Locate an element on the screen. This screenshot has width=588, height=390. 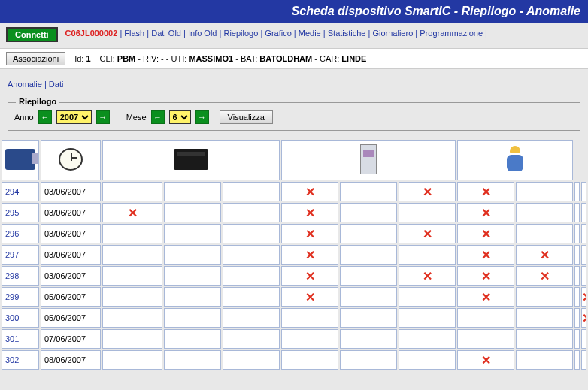
page-title: Scheda dispositivo SmartIC - Riepilogo -… is located at coordinates (294, 11).